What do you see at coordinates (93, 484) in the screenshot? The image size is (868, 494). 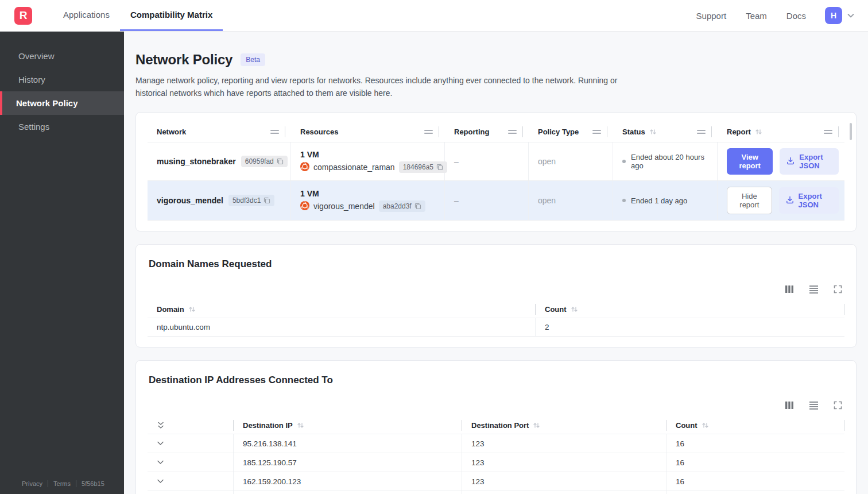 I see `build-id: 5f56b15` at bounding box center [93, 484].